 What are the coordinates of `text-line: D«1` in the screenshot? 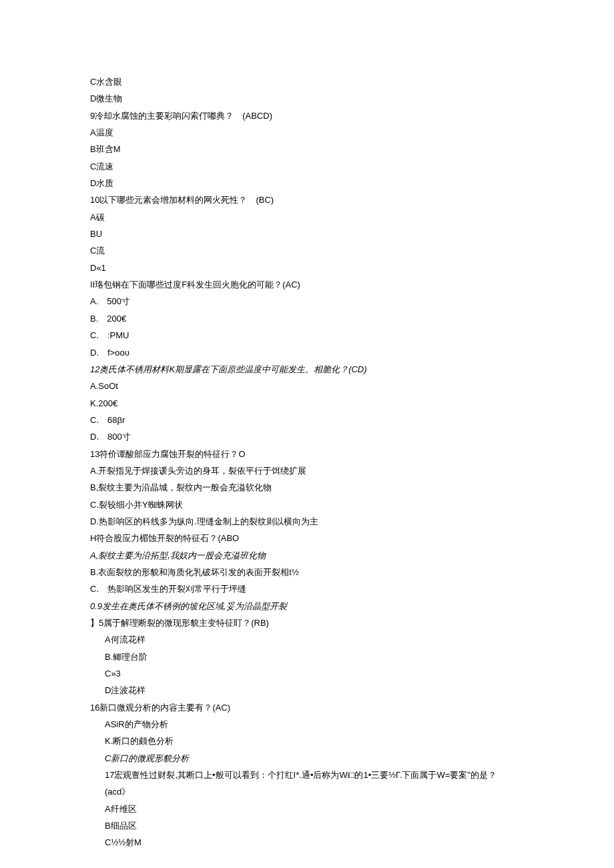 It's located at (306, 268).